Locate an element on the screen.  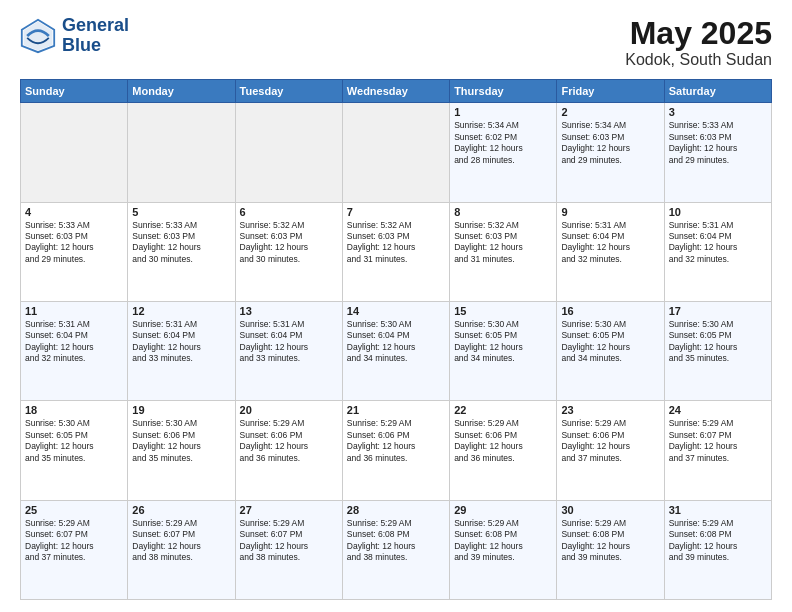
calendar-cell: 19Sunrise: 5:30 AM Sunset: 6:06 PM Dayli… is located at coordinates (182, 450).